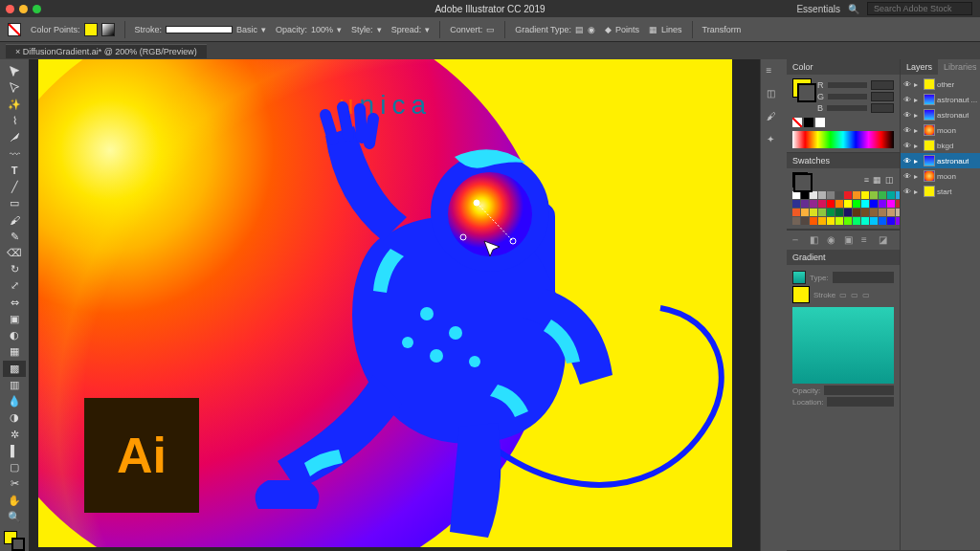 This screenshot has width=980, height=551. I want to click on stroke-color-icon, so click(18, 544).